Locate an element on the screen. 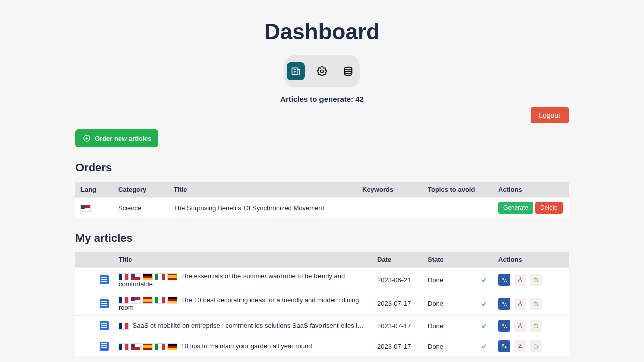 The image size is (644, 362). title-cell: The Surprising Benefits Of Synchronized … is located at coordinates (263, 208).